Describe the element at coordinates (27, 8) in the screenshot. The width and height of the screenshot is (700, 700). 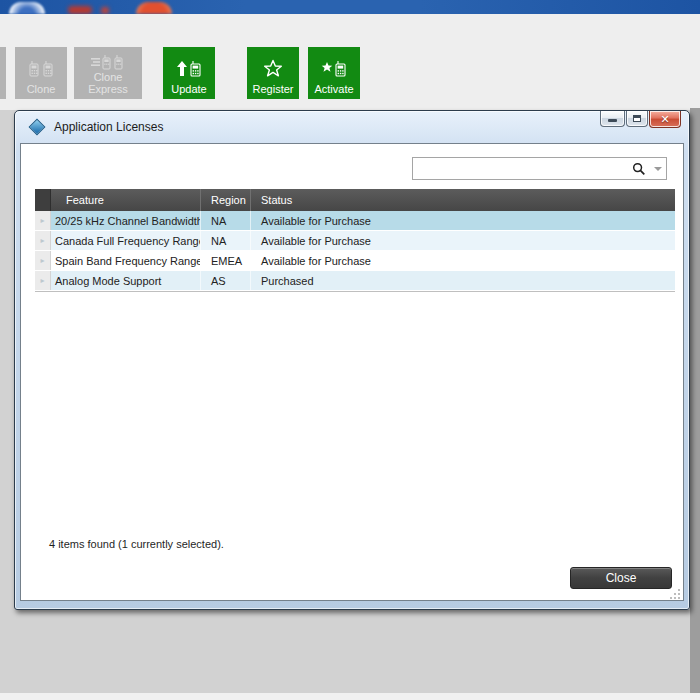
I see `app-orb-icon` at that location.